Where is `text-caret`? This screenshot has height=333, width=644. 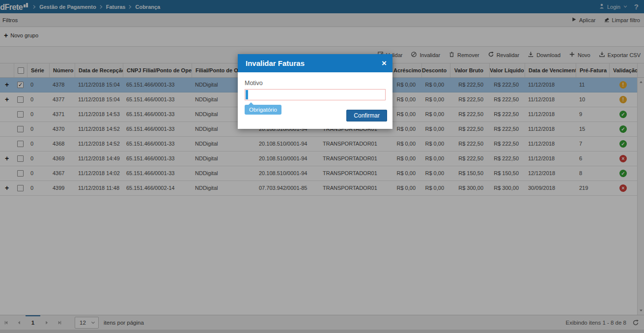 text-caret is located at coordinates (247, 94).